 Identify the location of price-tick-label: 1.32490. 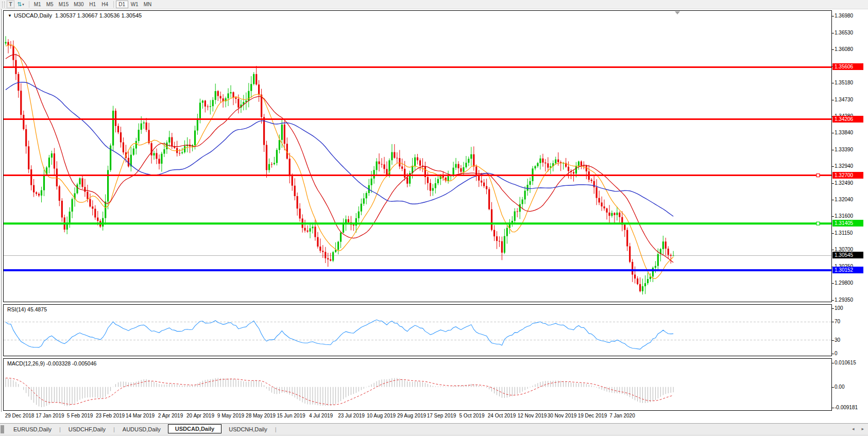
(844, 183).